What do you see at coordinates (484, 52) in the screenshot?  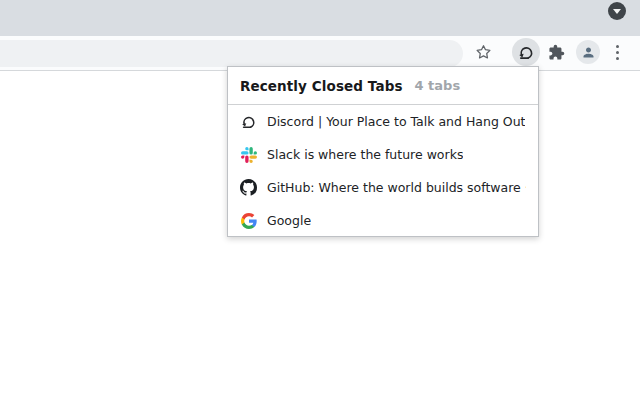 I see `star-icon` at bounding box center [484, 52].